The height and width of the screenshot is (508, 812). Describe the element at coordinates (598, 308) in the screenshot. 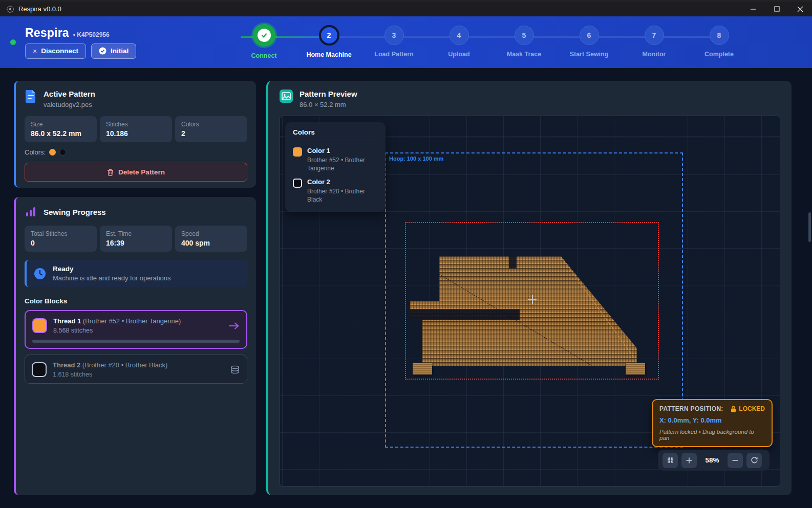

I see `travel-stitch-orange` at that location.